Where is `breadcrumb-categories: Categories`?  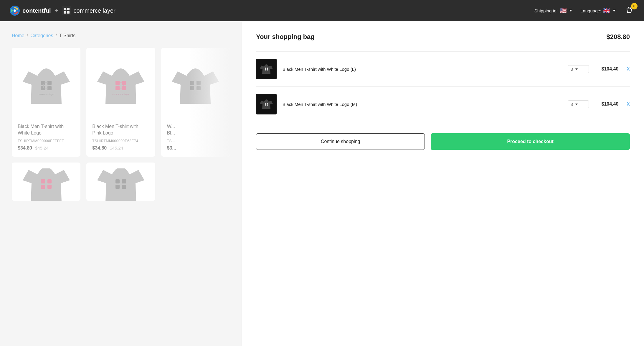 breadcrumb-categories: Categories is located at coordinates (42, 36).